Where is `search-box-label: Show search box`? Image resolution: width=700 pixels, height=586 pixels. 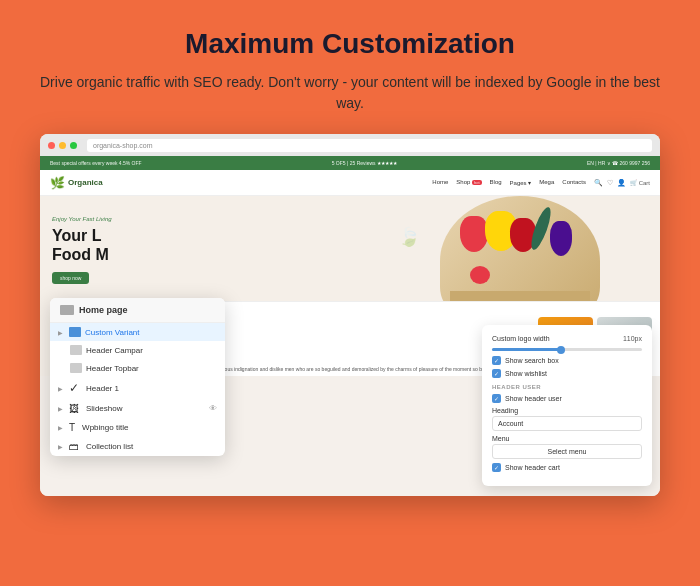 search-box-label: Show search box is located at coordinates (532, 360).